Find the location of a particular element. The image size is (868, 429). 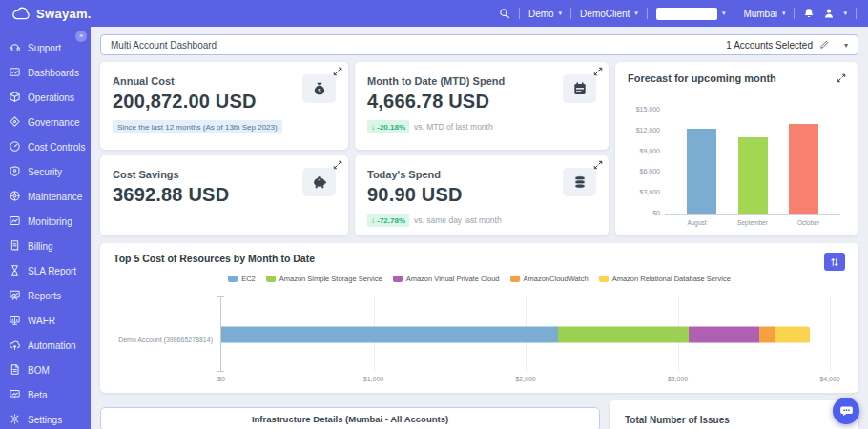

sidebar-item-settings: Settings is located at coordinates (46, 418).